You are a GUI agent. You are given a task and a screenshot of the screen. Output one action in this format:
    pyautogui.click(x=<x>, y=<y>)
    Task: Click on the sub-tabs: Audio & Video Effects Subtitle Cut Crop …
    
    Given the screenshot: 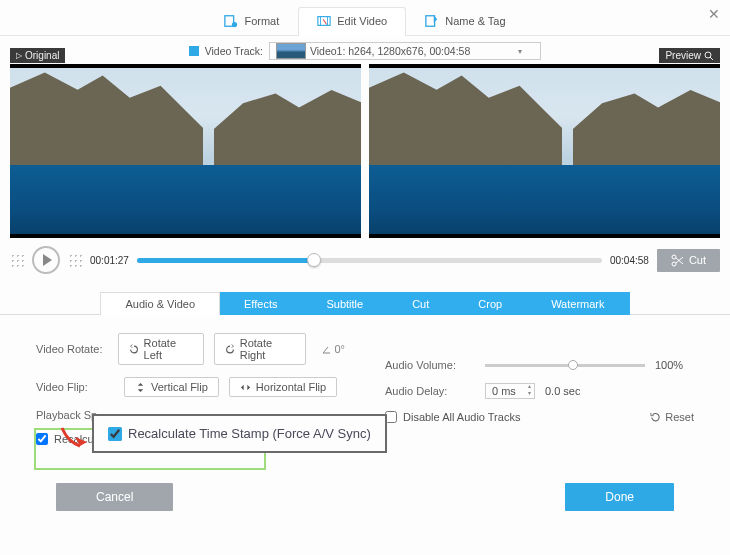 What is the action you would take?
    pyautogui.click(x=365, y=304)
    